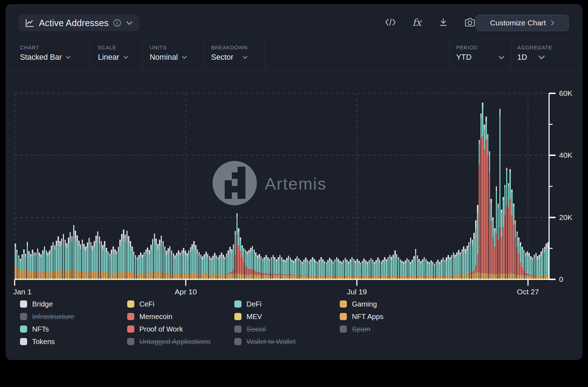 This screenshot has width=588, height=387. What do you see at coordinates (357, 292) in the screenshot?
I see `x-tick-jul19: Jul 19` at bounding box center [357, 292].